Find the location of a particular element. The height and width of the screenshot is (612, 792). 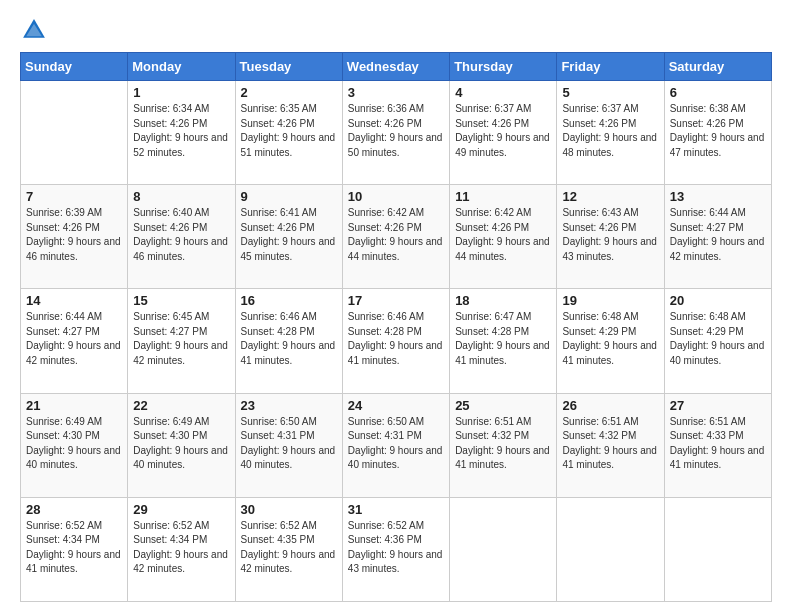

calendar-cell: 23Sunrise: 6:50 AMSunset: 4:31 PMDayligh… is located at coordinates (288, 445).